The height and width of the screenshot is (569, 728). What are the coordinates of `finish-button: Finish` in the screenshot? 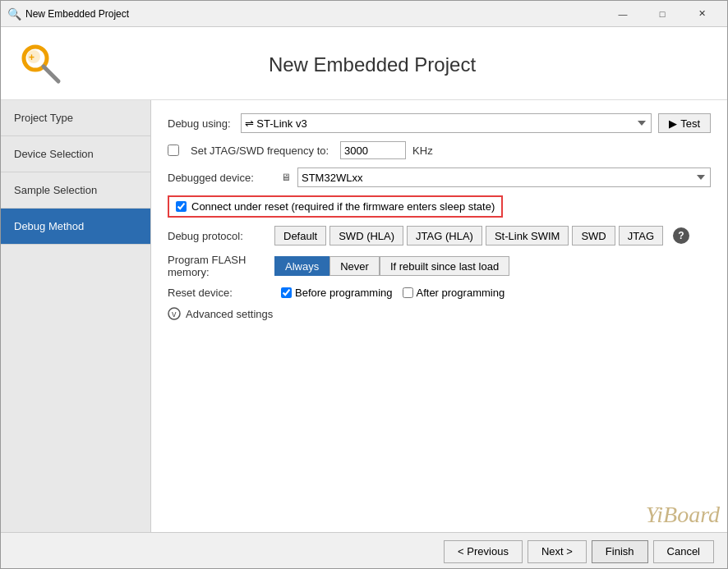 It's located at (620, 552).